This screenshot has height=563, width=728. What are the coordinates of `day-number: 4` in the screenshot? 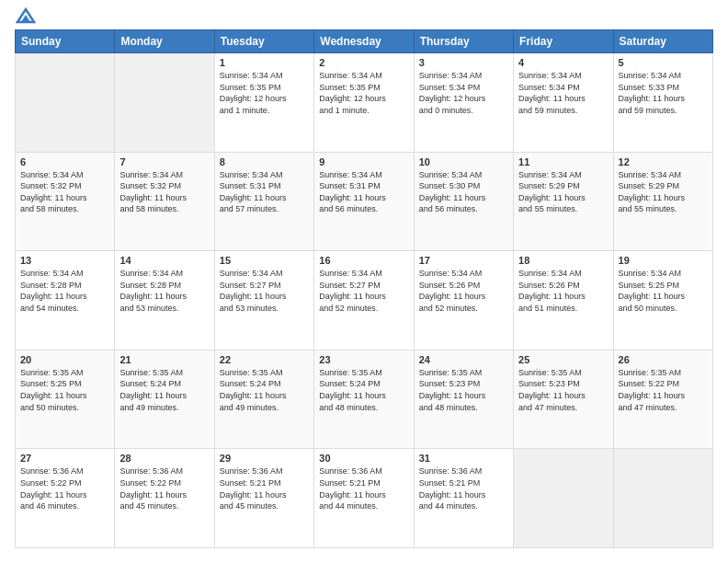 It's located at (563, 63).